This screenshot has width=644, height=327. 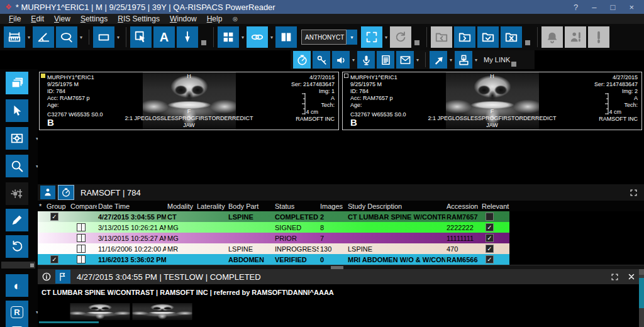 What do you see at coordinates (274, 259) in the screenshot?
I see `study-row-5: ✓ 11/6/2013 5:36:02 PM ABDOMEN VERIFIED …` at bounding box center [274, 259].